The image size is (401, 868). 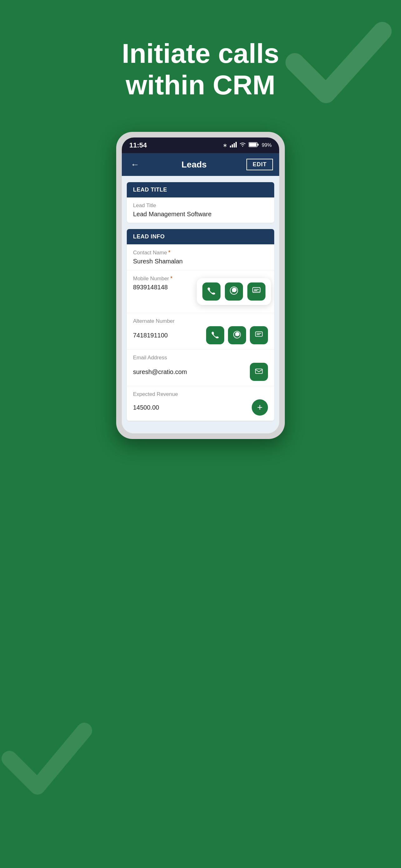 I want to click on wifi-icon, so click(x=243, y=146).